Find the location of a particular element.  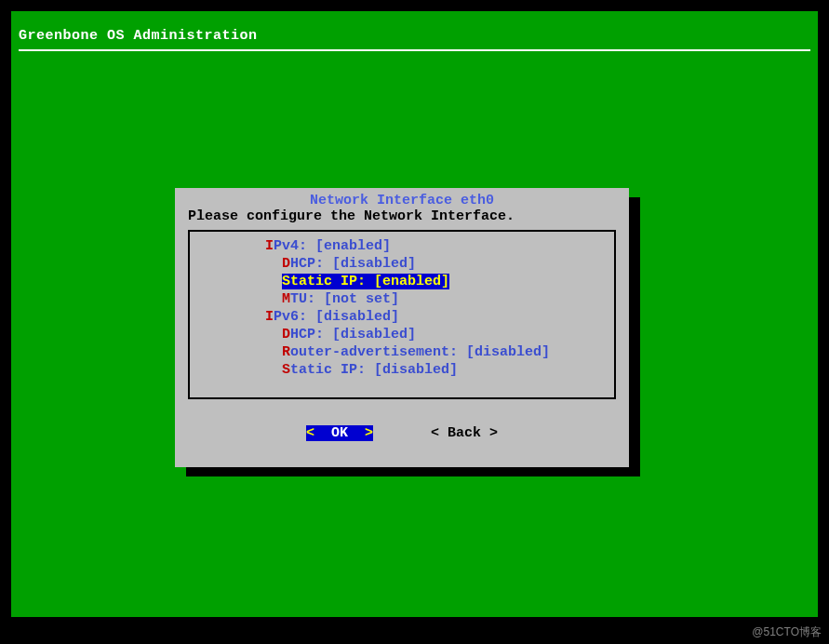

option-ipv6: IPv6: [disabled] is located at coordinates (402, 316).